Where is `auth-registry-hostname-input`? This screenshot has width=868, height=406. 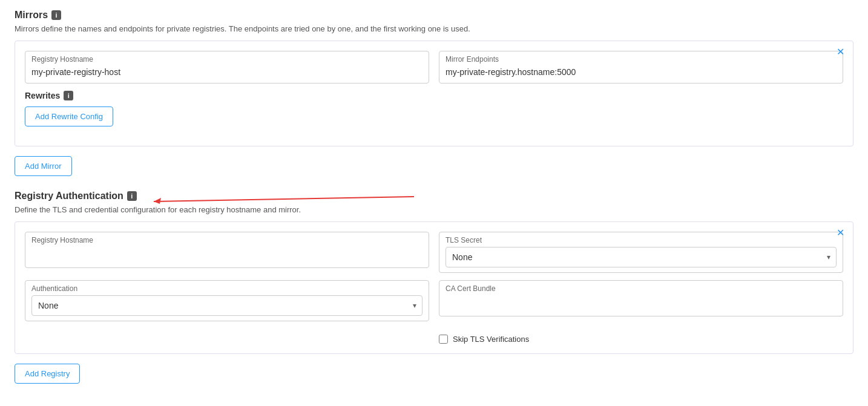
auth-registry-hostname-input is located at coordinates (227, 253).